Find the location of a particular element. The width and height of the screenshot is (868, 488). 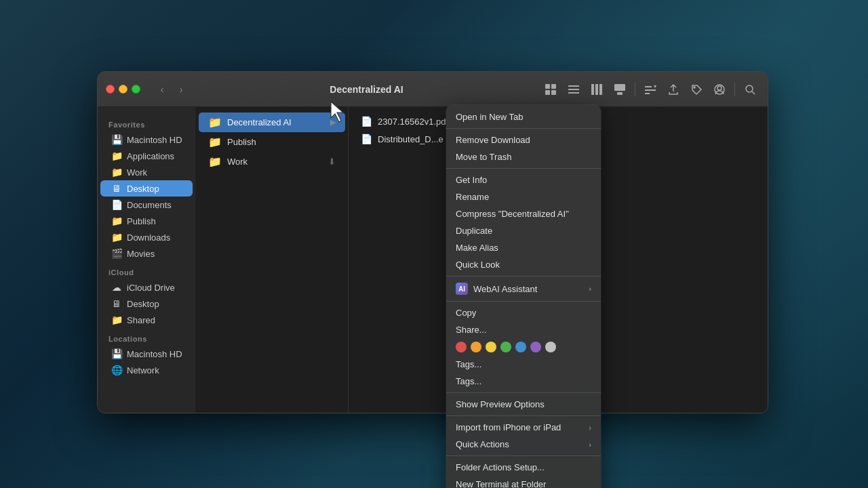

ctx-webai-assistant: AI WebAI Assistant › is located at coordinates (524, 289).